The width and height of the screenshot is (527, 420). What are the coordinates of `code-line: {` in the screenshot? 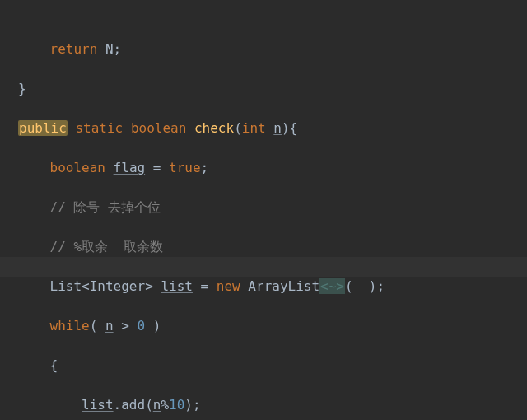 It's located at (273, 366).